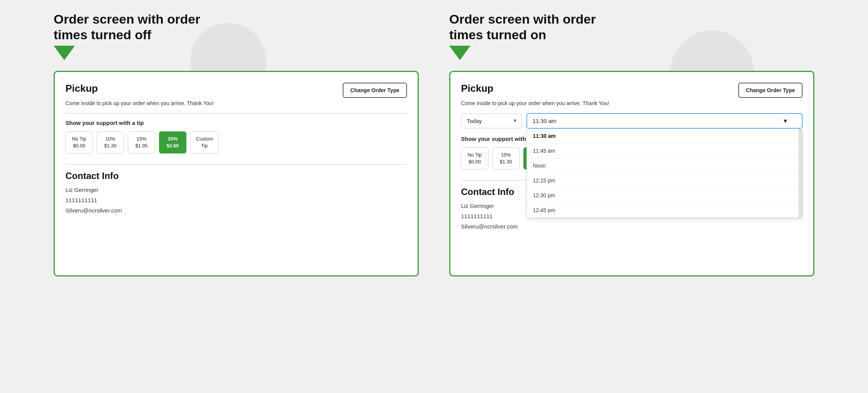 The image size is (868, 393). What do you see at coordinates (665, 121) in the screenshot?
I see `time-dropdown-container: 11:30 am ▼ 11:30 am 11:45 am Noon 12:15 …` at bounding box center [665, 121].